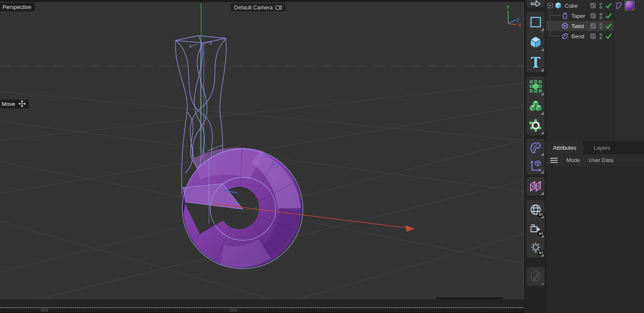  I want to click on attributes-tab-bar: Attributes Layers, so click(595, 148).